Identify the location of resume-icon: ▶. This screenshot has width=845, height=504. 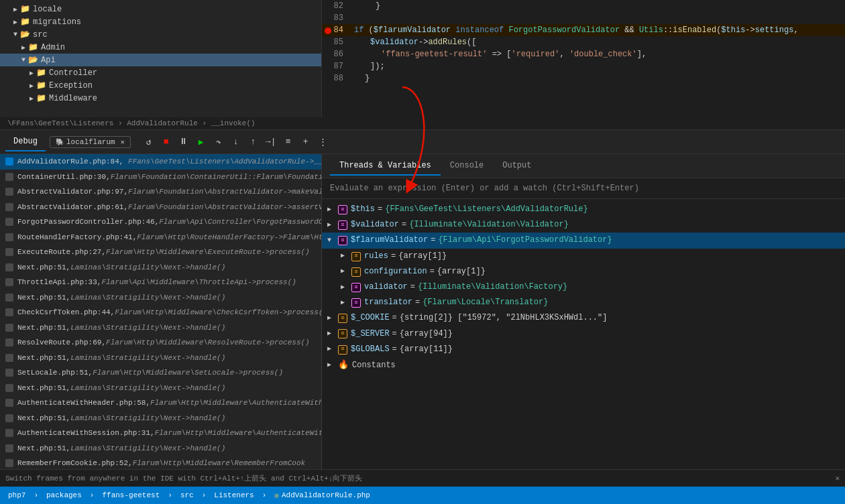
(201, 142).